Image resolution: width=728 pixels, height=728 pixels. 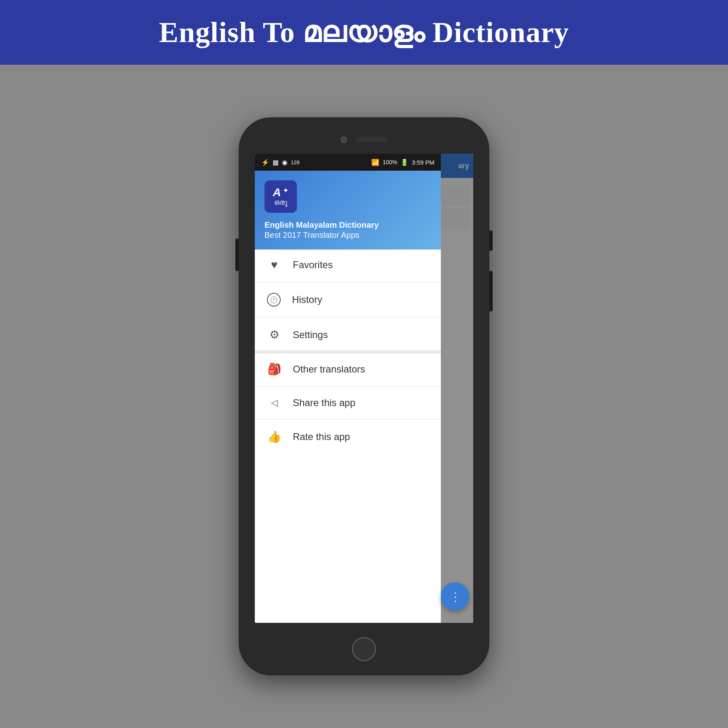 I want to click on power-button, so click(x=491, y=241).